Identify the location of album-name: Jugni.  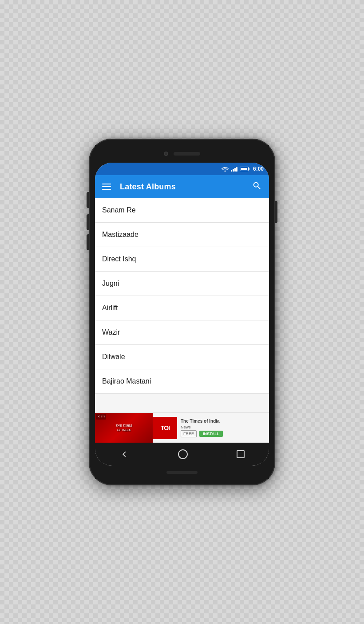
(111, 284).